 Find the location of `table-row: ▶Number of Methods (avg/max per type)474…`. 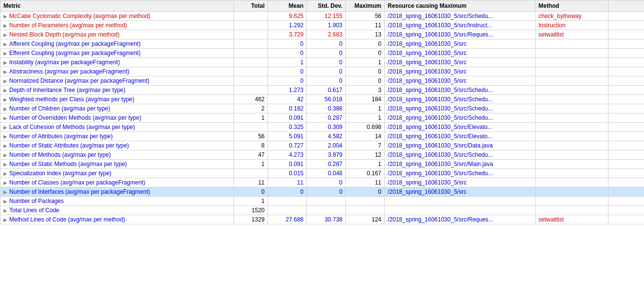

table-row: ▶Number of Methods (avg/max per type)474… is located at coordinates (322, 155).